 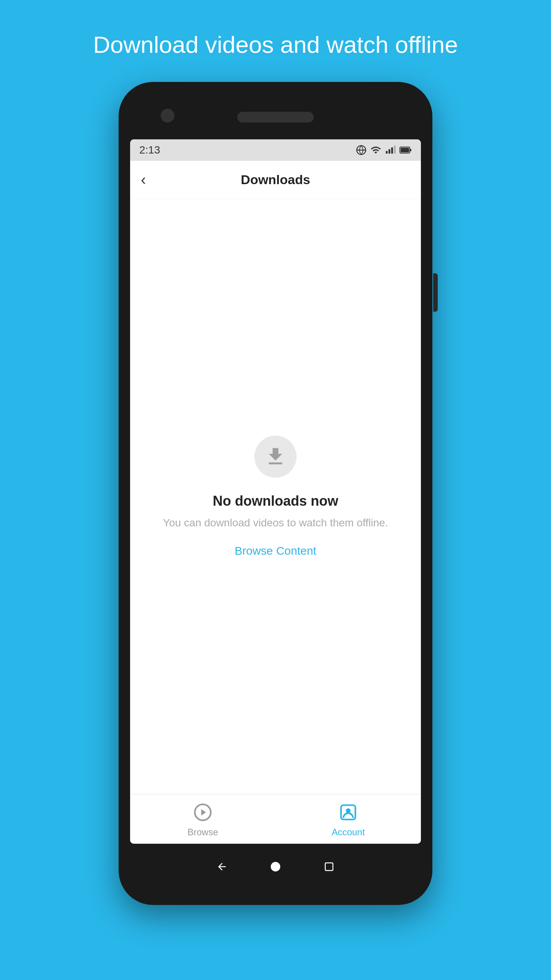 I want to click on back-button: ‹, so click(x=143, y=180).